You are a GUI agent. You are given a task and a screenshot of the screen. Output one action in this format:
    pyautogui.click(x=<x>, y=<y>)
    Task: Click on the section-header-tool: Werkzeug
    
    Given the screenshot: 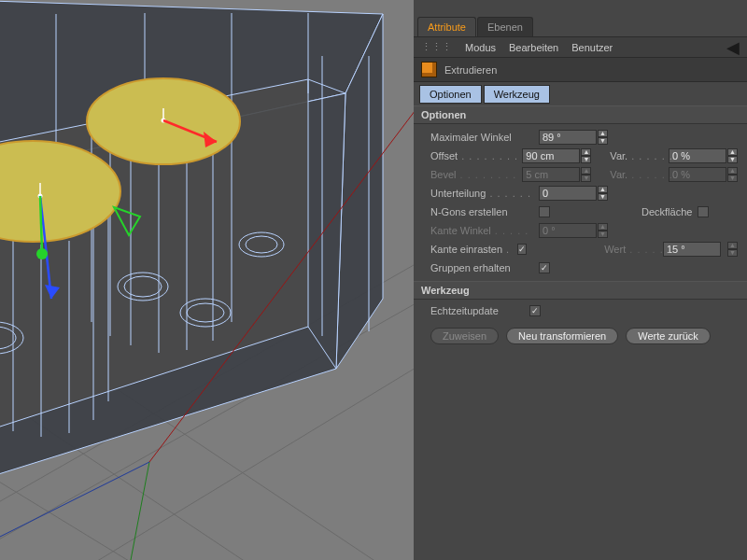 What is the action you would take?
    pyautogui.click(x=581, y=290)
    